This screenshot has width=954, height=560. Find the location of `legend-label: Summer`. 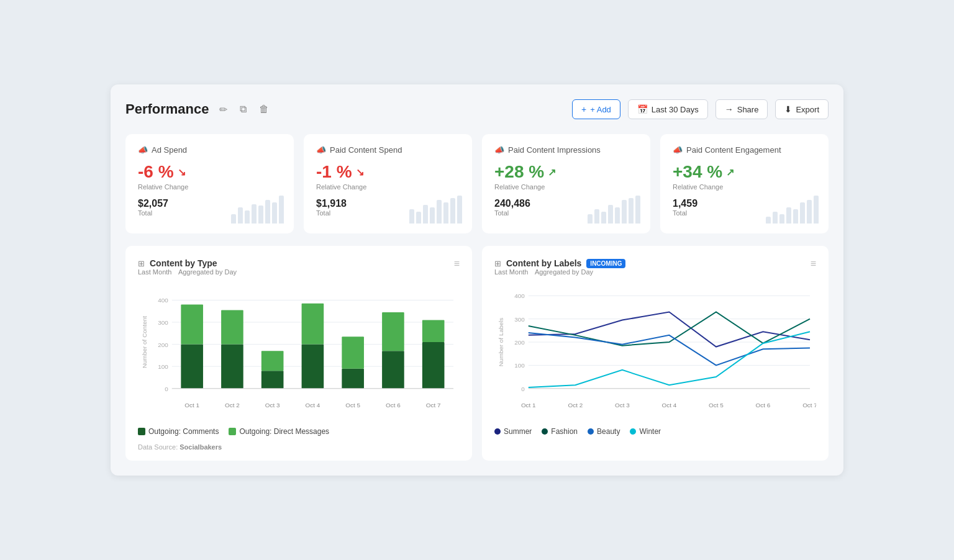

legend-label: Summer is located at coordinates (518, 431).